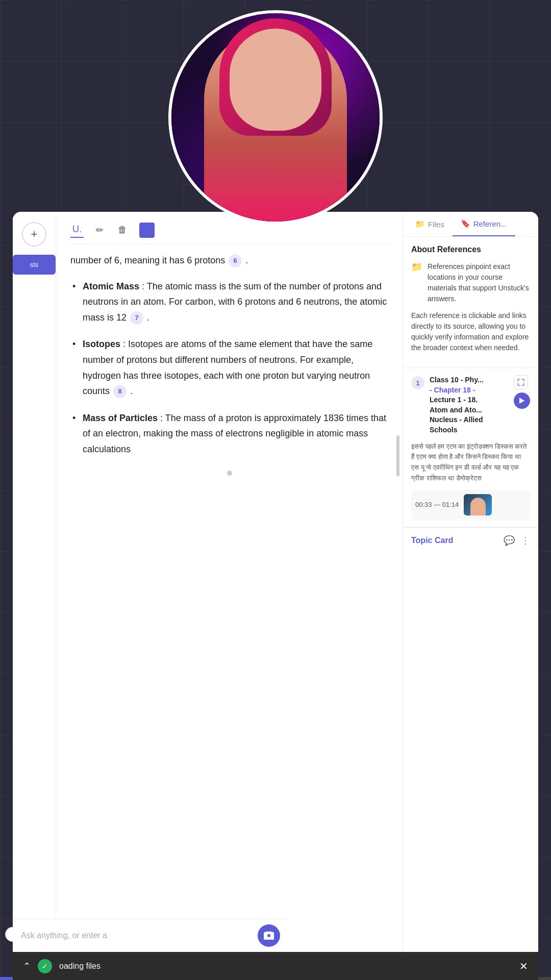 The image size is (551, 980). What do you see at coordinates (230, 368) in the screenshot?
I see `content-bullet-list: Atomic Mass : The atomic mass is the sum…` at bounding box center [230, 368].